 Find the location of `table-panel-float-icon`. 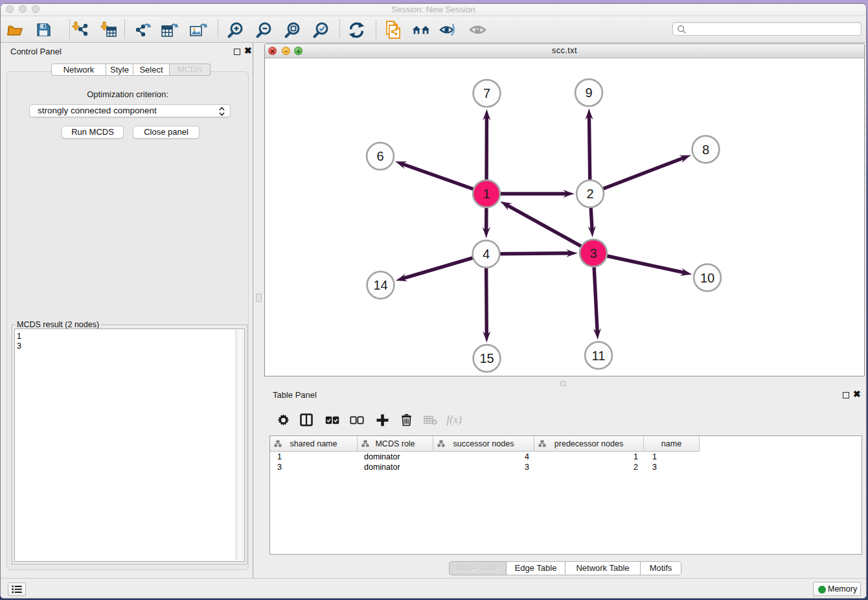

table-panel-float-icon is located at coordinates (846, 395).